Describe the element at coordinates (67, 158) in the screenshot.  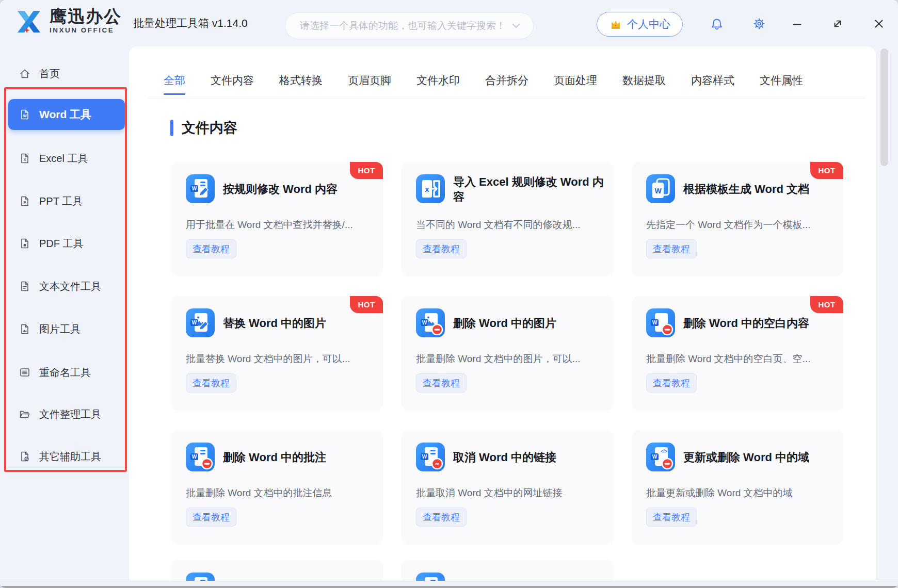
I see `sidebar-item-excel: XExcel 工具` at that location.